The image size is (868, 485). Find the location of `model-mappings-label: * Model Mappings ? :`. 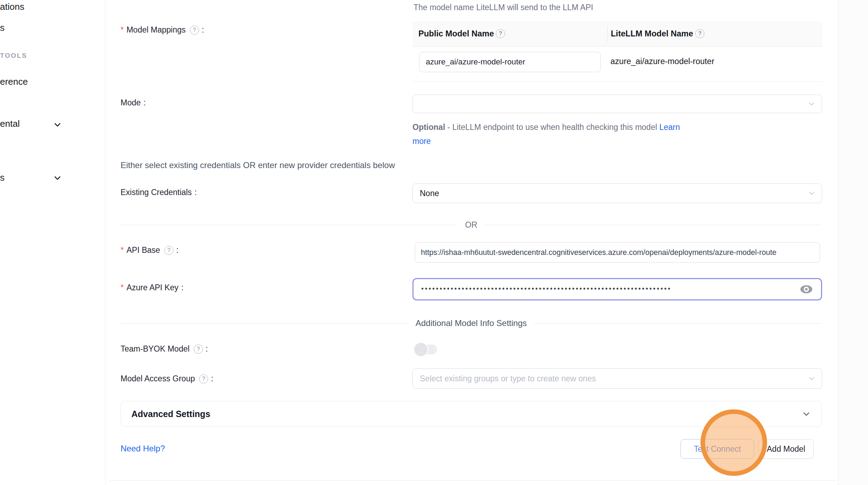

model-mappings-label: * Model Mappings ? : is located at coordinates (162, 30).